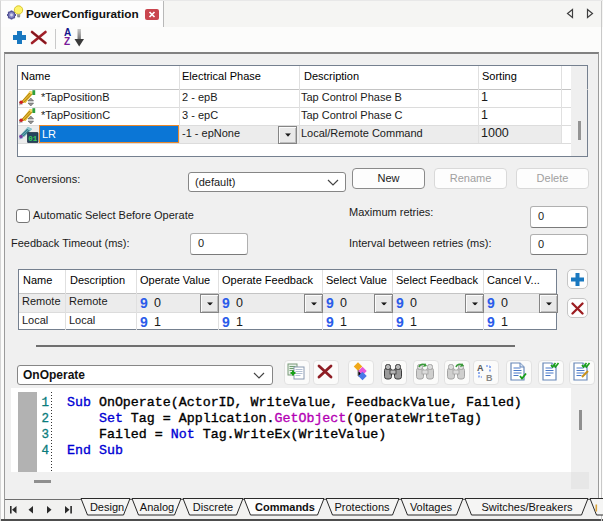  I want to click on svg-text: Switches/Breakers, so click(527, 507).